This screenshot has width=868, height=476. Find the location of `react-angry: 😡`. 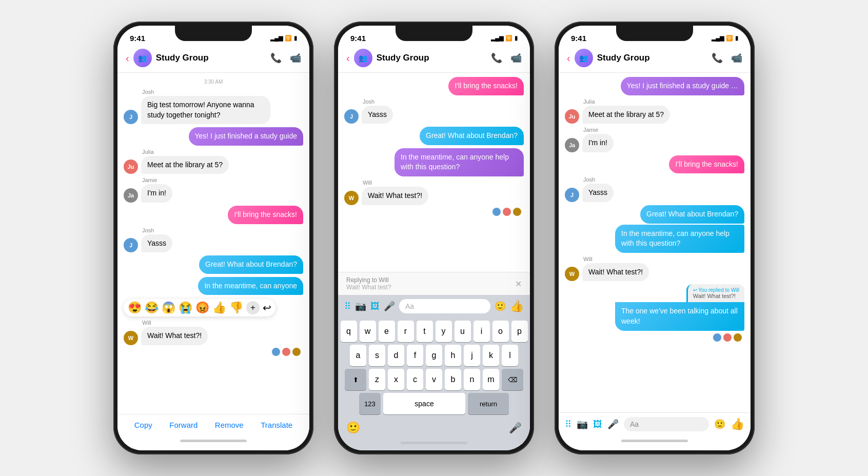

react-angry: 😡 is located at coordinates (202, 308).